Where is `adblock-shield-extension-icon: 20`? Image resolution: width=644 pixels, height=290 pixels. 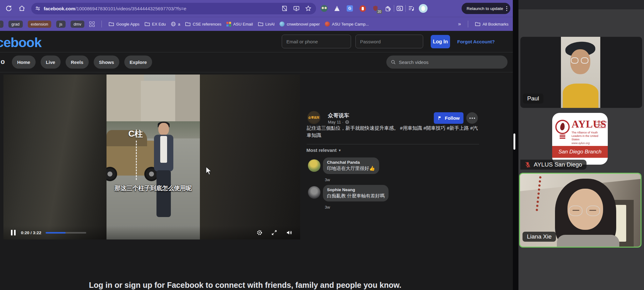
adblock-shield-extension-icon: 20 is located at coordinates (375, 8).